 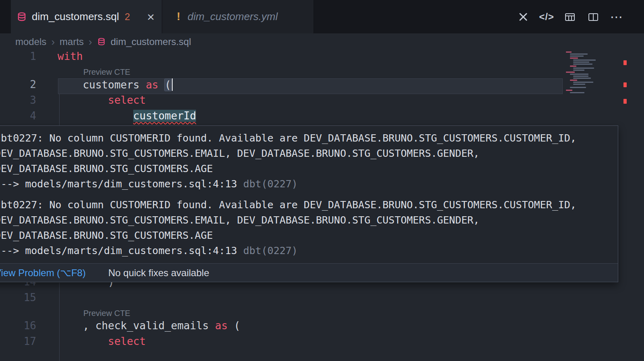 I want to click on breadcrumb-item-marts: marts, so click(x=72, y=42).